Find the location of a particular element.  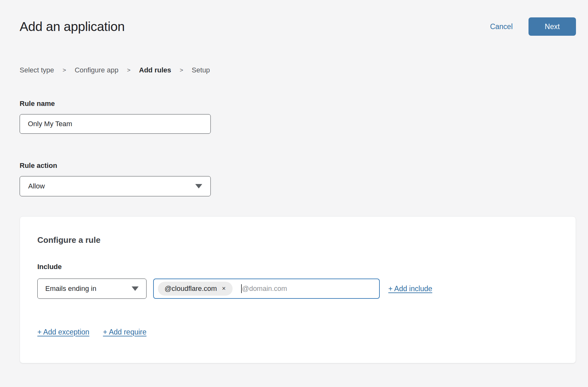

breadcrumb-step-add-rules: Add rules is located at coordinates (155, 70).